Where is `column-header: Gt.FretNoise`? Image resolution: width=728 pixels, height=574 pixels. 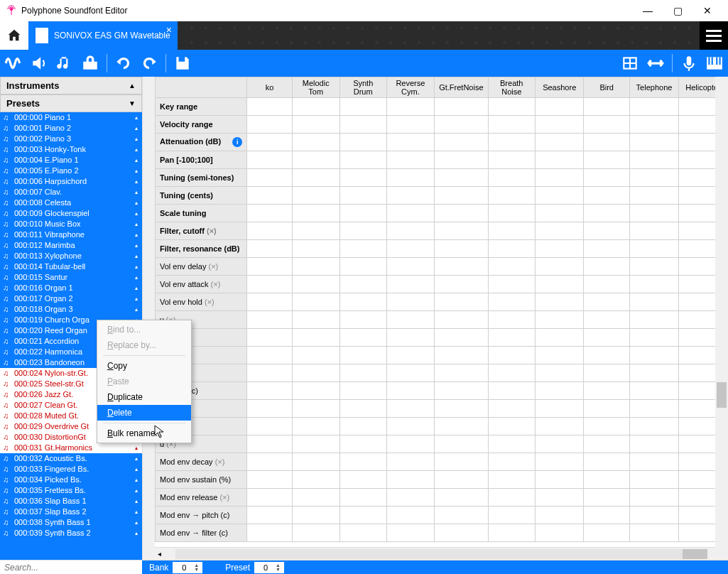
column-header: Gt.FretNoise is located at coordinates (462, 88).